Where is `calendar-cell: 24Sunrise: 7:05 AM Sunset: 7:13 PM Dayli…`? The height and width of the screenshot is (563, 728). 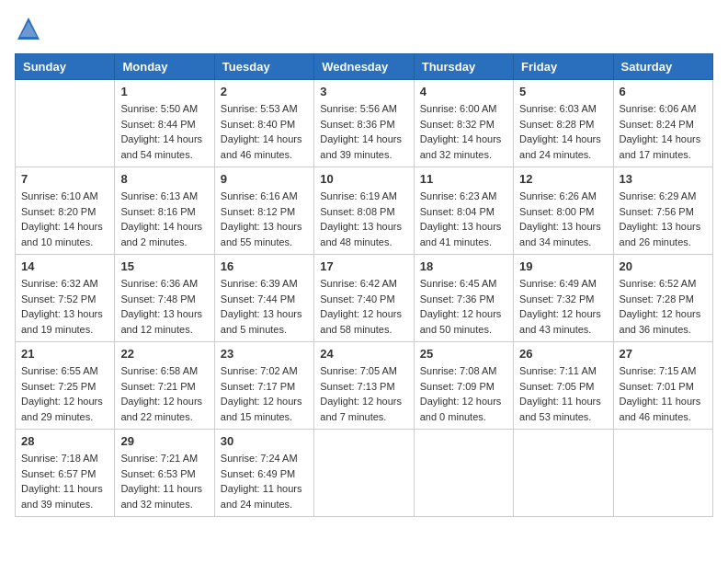
calendar-cell: 24Sunrise: 7:05 AM Sunset: 7:13 PM Dayli… is located at coordinates (364, 386).